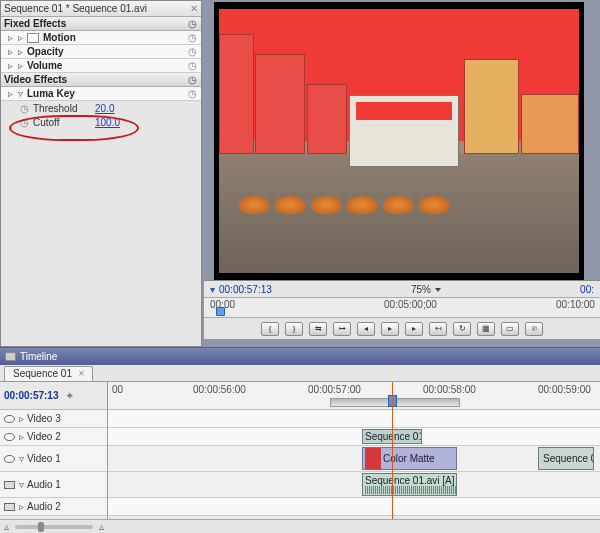 The width and height of the screenshot is (600, 533). I want to click on effect-luma-key: ▹ ▿ Luma Key ◷, so click(101, 94).